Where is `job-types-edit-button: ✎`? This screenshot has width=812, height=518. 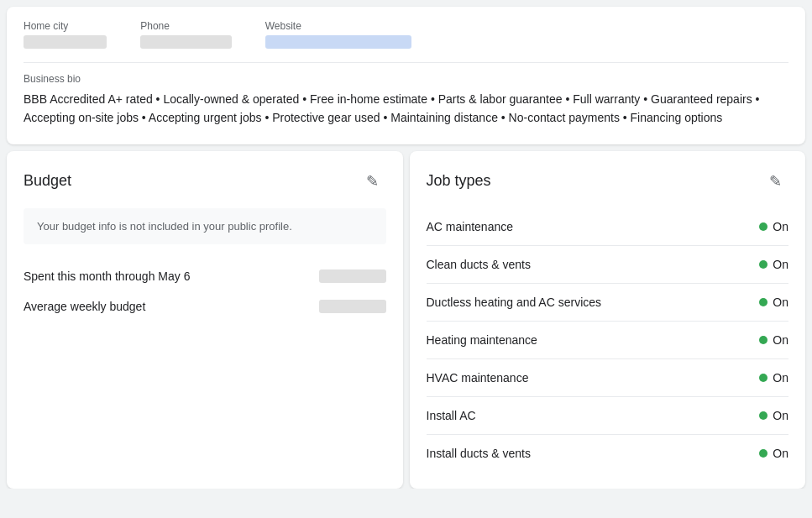 job-types-edit-button: ✎ is located at coordinates (775, 181).